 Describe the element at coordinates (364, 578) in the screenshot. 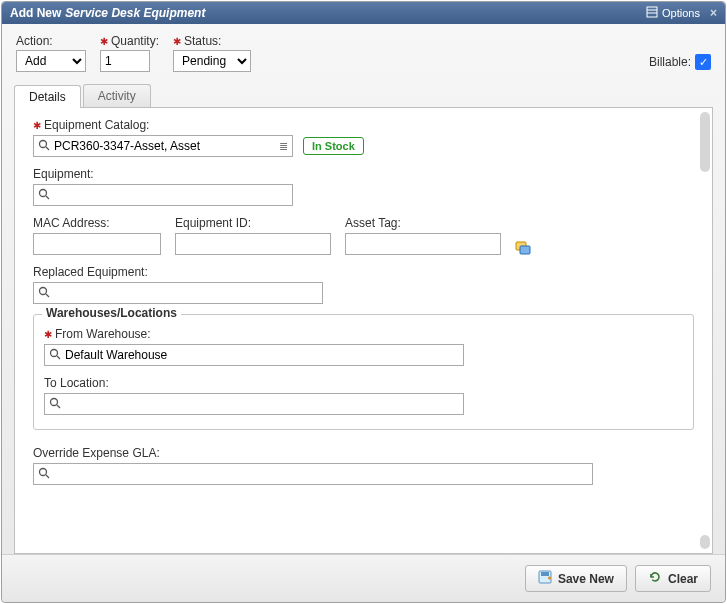

I see `footer: Save New Clear` at that location.